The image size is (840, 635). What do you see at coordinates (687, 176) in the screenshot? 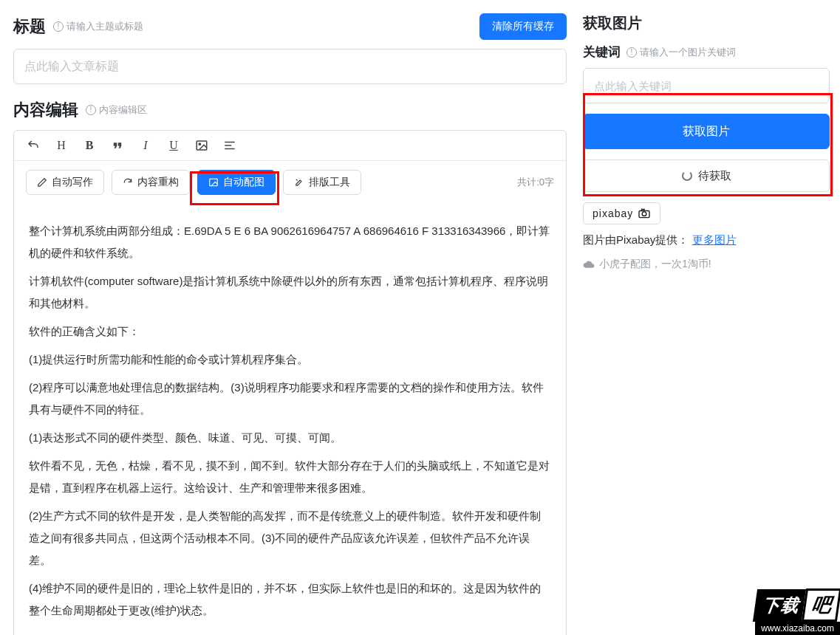
I see `loading-icon` at bounding box center [687, 176].